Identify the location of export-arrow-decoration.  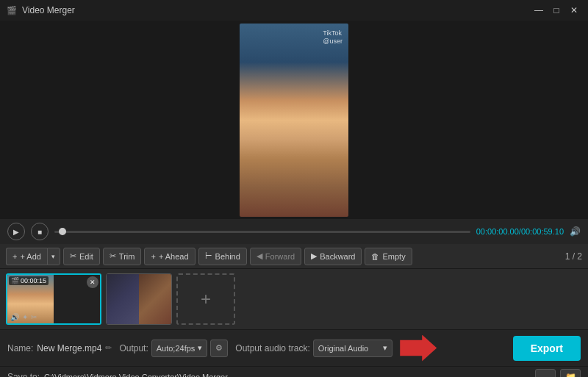
(418, 348).